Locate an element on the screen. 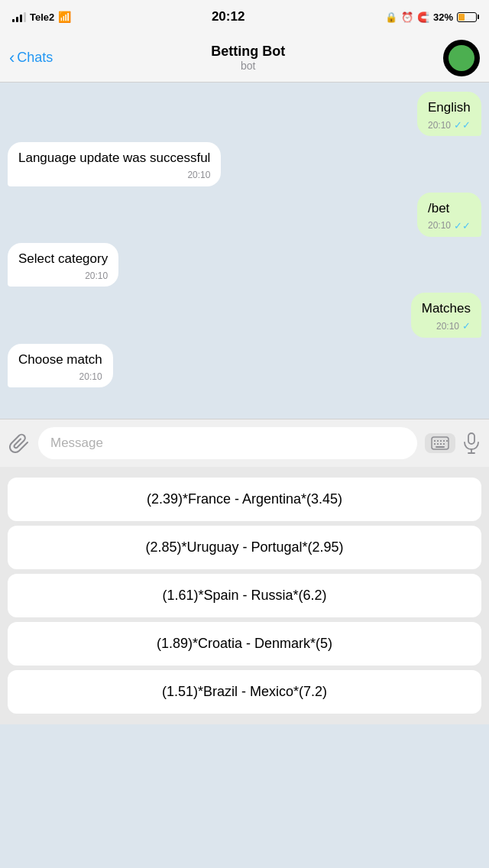  alarm-icon: ⏰ is located at coordinates (407, 17).